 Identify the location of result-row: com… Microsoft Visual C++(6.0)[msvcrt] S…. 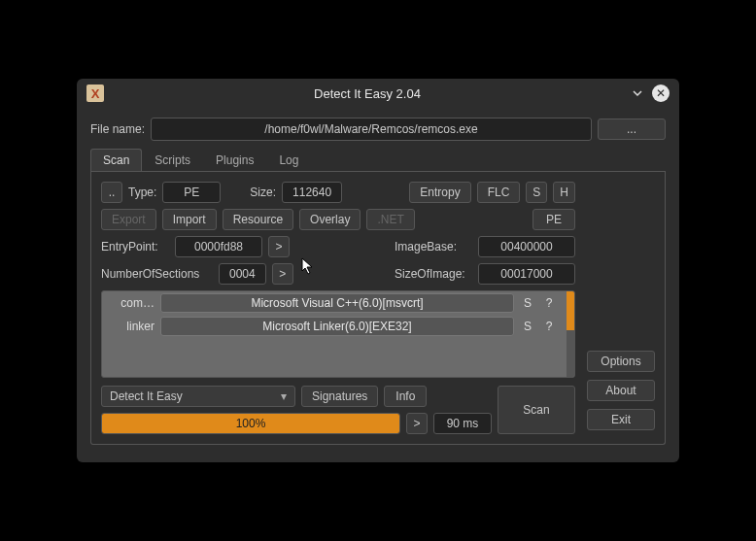
(338, 303).